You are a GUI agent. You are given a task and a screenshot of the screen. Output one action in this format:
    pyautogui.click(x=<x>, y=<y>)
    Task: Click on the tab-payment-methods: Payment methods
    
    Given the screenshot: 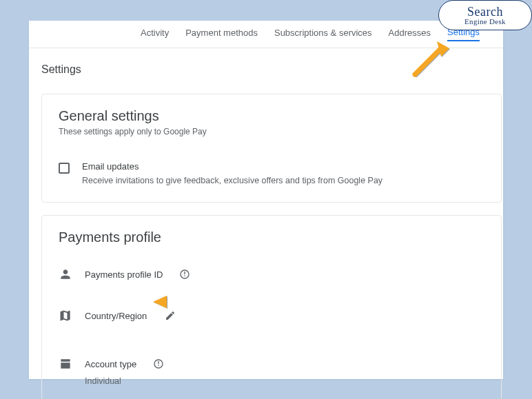 What is the action you would take?
    pyautogui.click(x=222, y=34)
    